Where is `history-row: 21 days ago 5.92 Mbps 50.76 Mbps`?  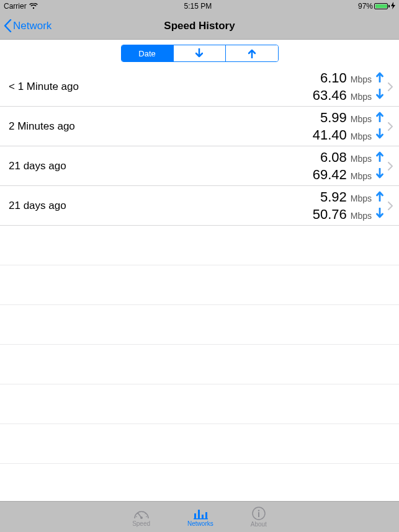 history-row: 21 days ago 5.92 Mbps 50.76 Mbps is located at coordinates (200, 206).